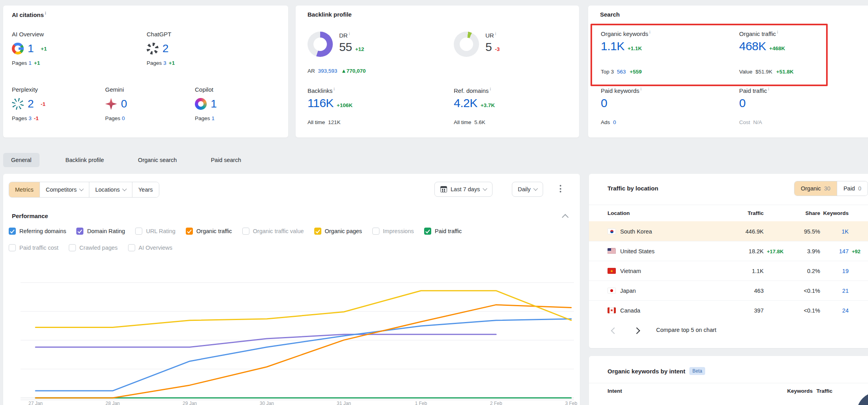  What do you see at coordinates (123, 119) in the screenshot?
I see `citation-pages-link: 0` at bounding box center [123, 119].